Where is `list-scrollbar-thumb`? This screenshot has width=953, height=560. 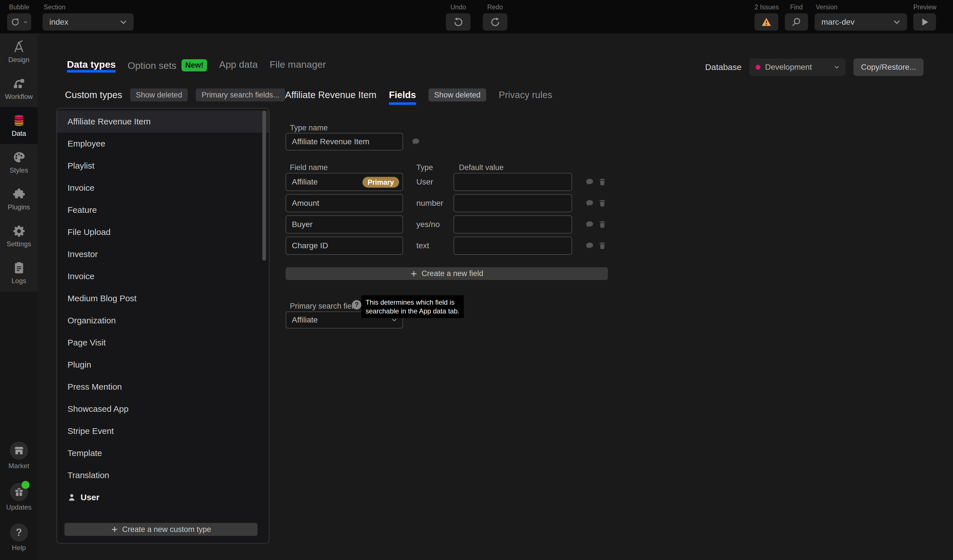
list-scrollbar-thumb is located at coordinates (264, 186).